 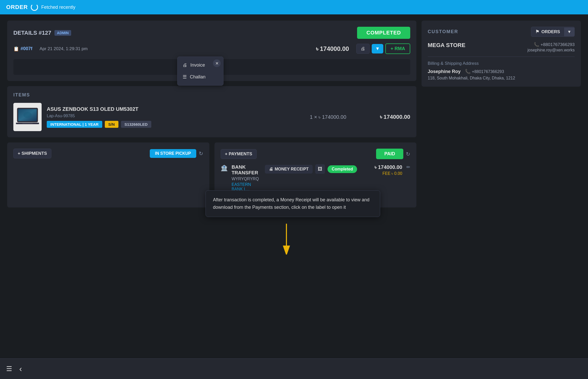 What do you see at coordinates (501, 57) in the screenshot?
I see `divider` at bounding box center [501, 57].